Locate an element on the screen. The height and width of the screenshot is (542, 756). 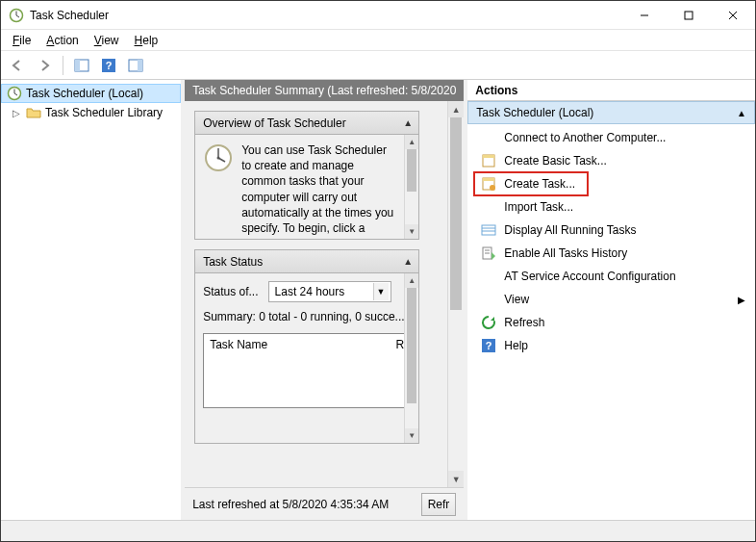
actions-node-header: Task Scheduler (Local) ▲ is located at coordinates (612, 113).